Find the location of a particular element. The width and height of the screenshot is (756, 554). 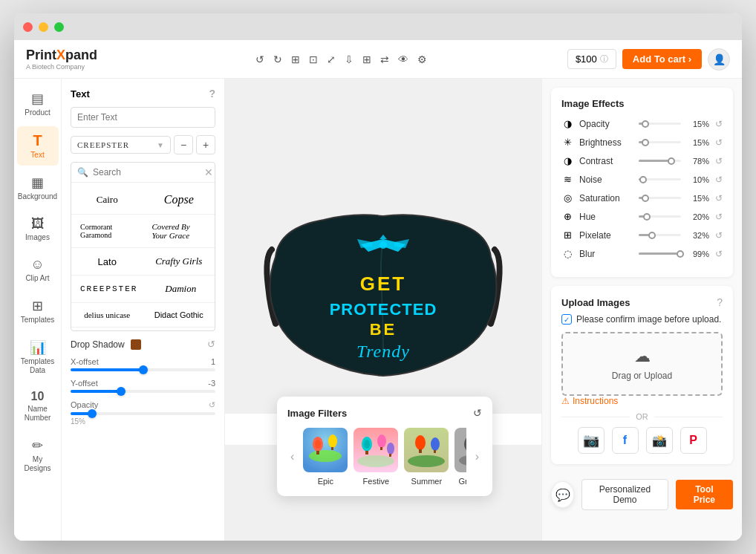

y-offset-track is located at coordinates (143, 391).